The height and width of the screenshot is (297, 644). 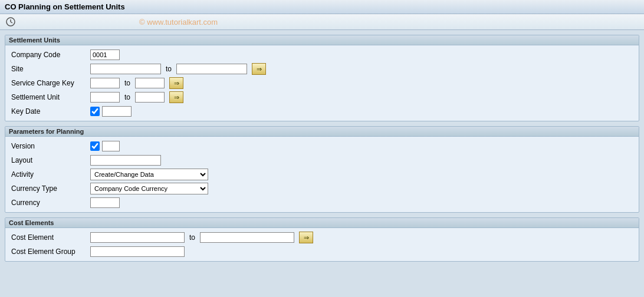 I want to click on activity-row: Activity Create/Change Data Display Data…, so click(x=322, y=174).